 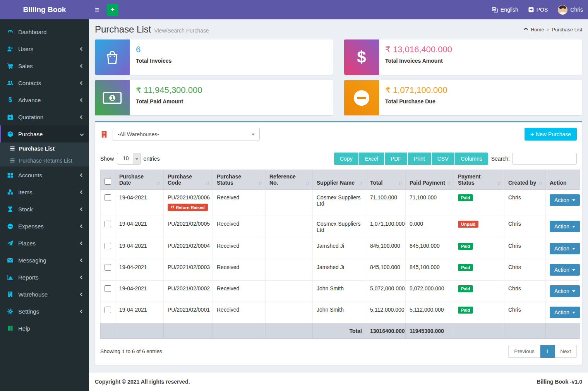 What do you see at coordinates (45, 311) in the screenshot?
I see `sidebar-item-settings: Settings` at bounding box center [45, 311].